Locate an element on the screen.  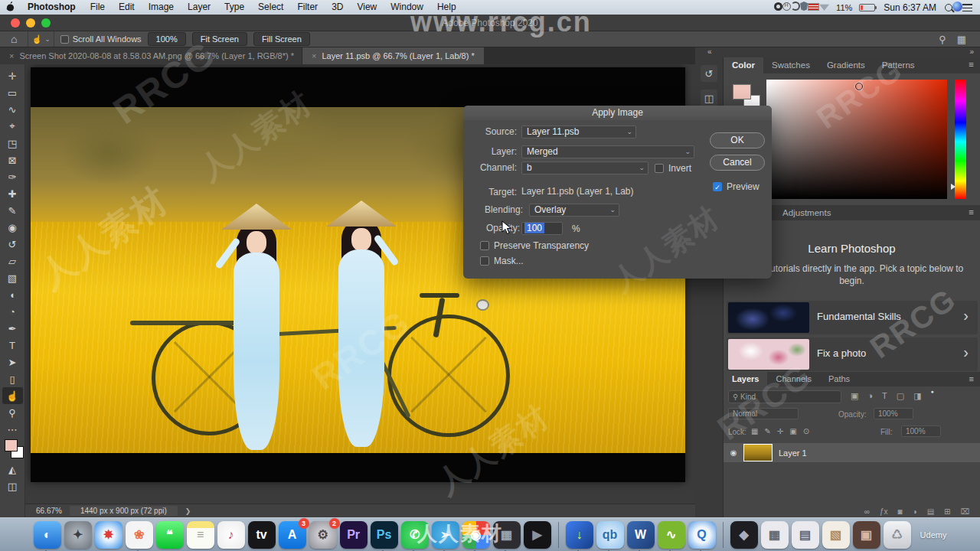
dock-notes: ≡ is located at coordinates (201, 535).